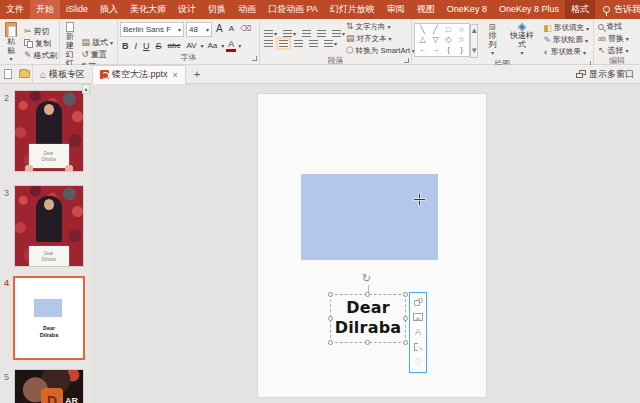 The width and height of the screenshot is (640, 403). I want to click on tab-design: 设计, so click(187, 10).